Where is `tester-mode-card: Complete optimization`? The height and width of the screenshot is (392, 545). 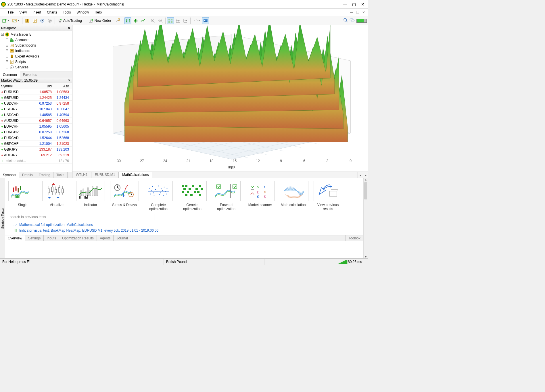
tester-mode-card: Complete optimization is located at coordinates (158, 196).